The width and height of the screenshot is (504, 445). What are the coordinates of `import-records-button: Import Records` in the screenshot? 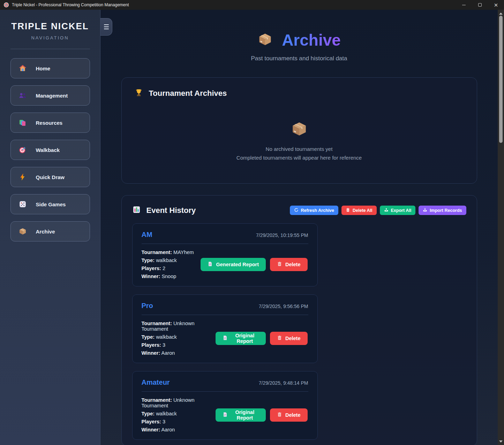 It's located at (442, 210).